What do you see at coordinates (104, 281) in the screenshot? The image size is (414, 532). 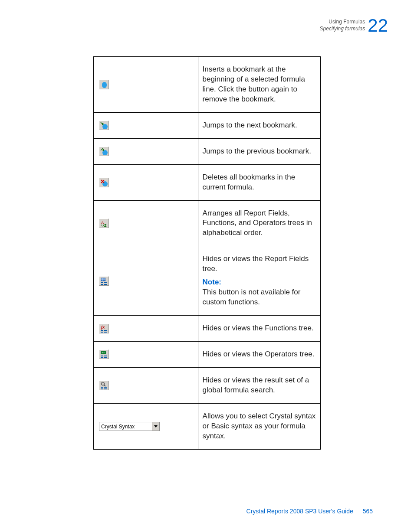 I see `toggle-fields-tree-icon` at bounding box center [104, 281].